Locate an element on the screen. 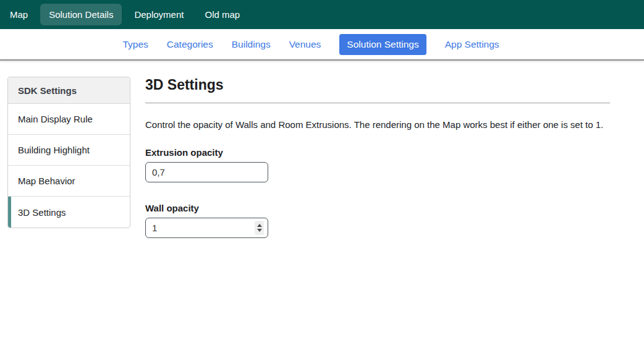  secondary-navigation: Types Categories Buildings Venues Soluti… is located at coordinates (322, 45).